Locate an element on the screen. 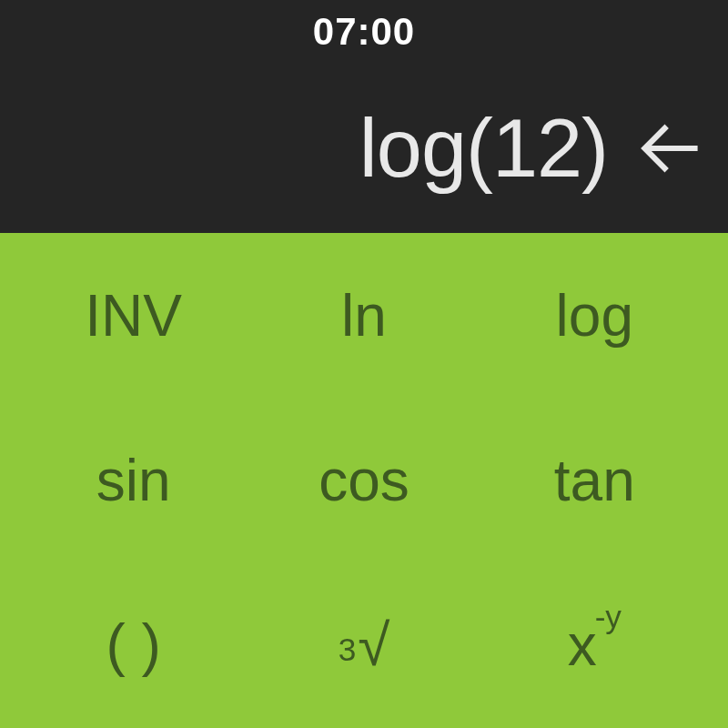  key-label: x-y is located at coordinates (595, 645).